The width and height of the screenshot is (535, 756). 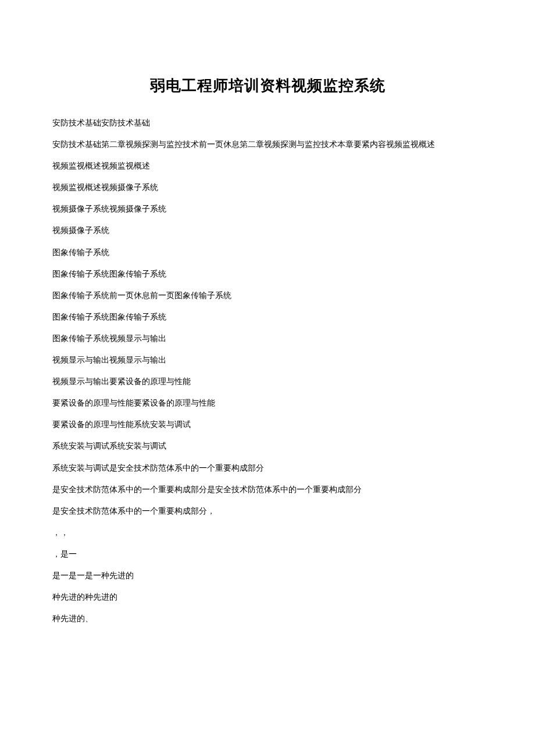 What do you see at coordinates (268, 403) in the screenshot?
I see `paragraph: 要紧设备的原理与性能要紧设备的原理与性能` at bounding box center [268, 403].